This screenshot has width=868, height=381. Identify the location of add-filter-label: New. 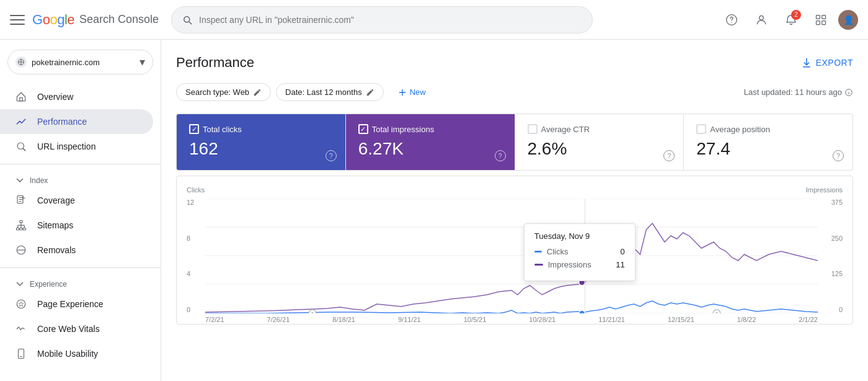
(418, 92).